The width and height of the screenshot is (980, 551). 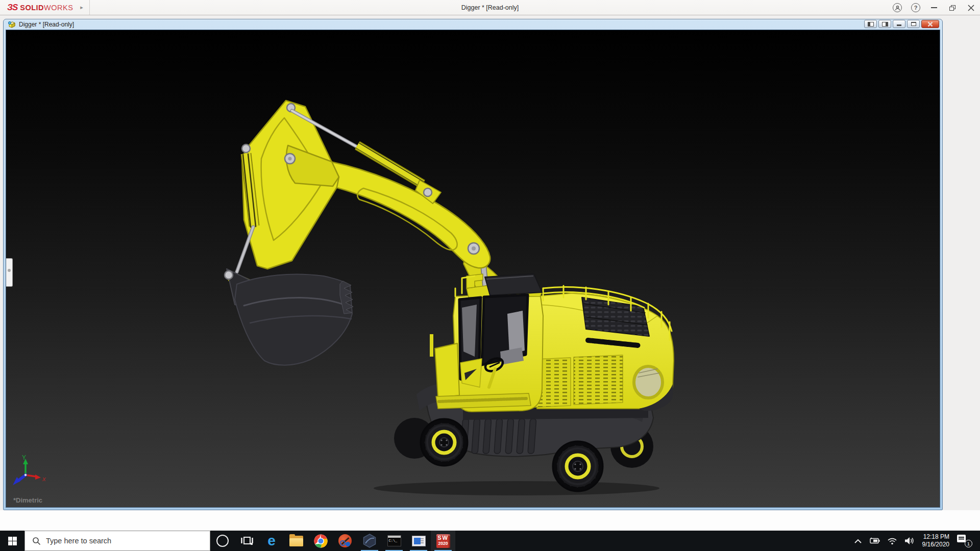 I want to click on battery-button, so click(x=874, y=541).